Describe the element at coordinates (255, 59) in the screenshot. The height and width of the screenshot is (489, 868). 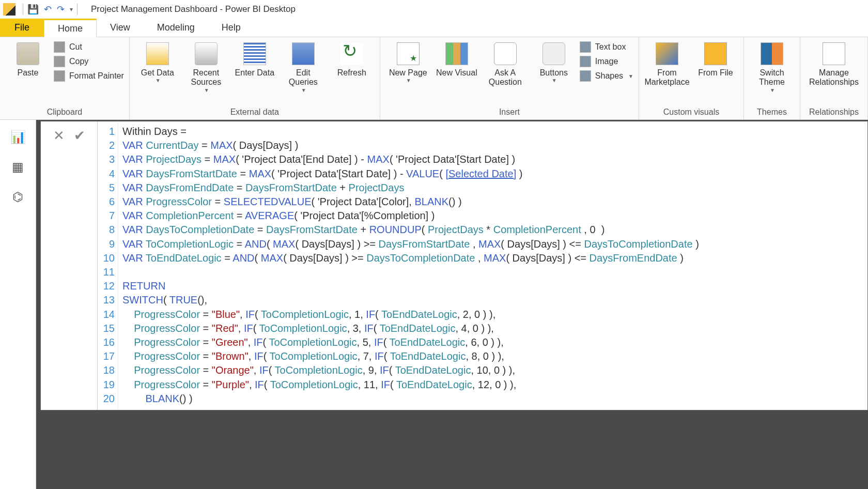
I see `enter-data-button: Enter Data` at that location.